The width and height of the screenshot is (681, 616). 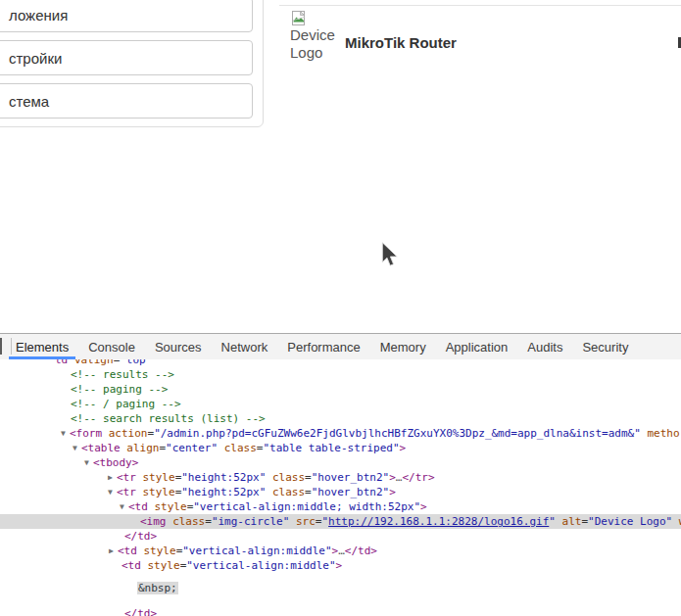 What do you see at coordinates (341, 403) in the screenshot?
I see `dom-tree-line: <!-- / paging -->` at bounding box center [341, 403].